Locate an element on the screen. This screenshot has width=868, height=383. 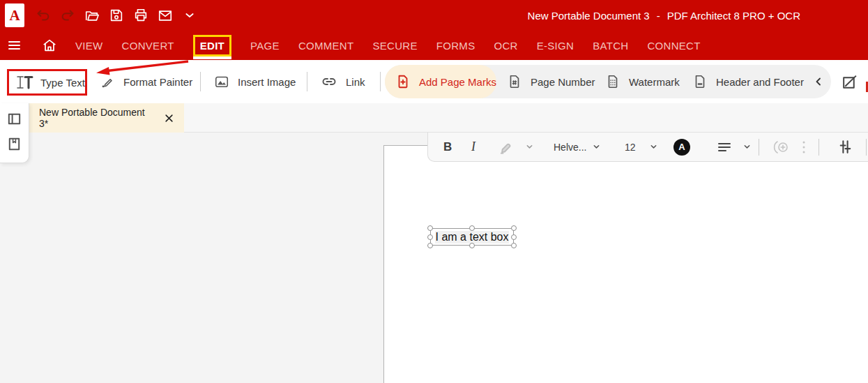
home-icon is located at coordinates (50, 45).